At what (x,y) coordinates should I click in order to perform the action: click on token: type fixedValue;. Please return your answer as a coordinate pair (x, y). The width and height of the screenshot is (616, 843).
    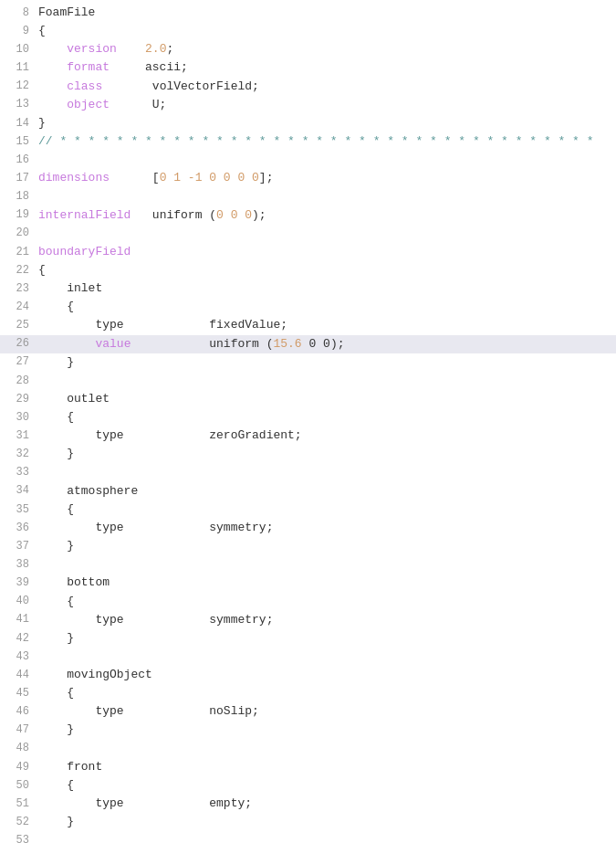
    Looking at the image, I should click on (162, 325).